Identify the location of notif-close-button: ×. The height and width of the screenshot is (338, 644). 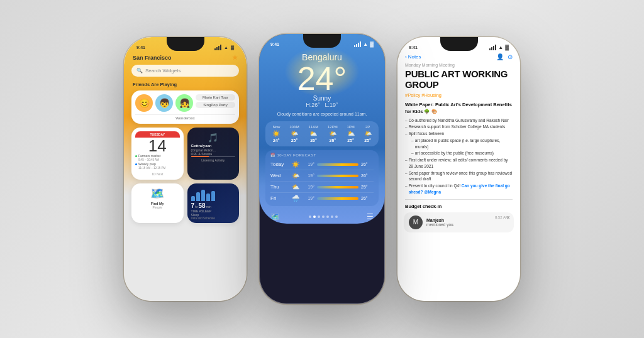
(508, 217).